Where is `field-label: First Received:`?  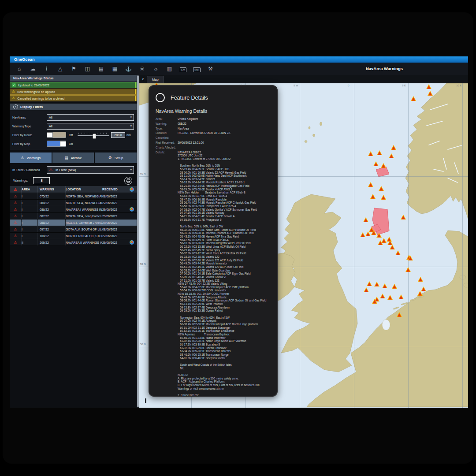 field-label: First Received: is located at coordinates (167, 143).